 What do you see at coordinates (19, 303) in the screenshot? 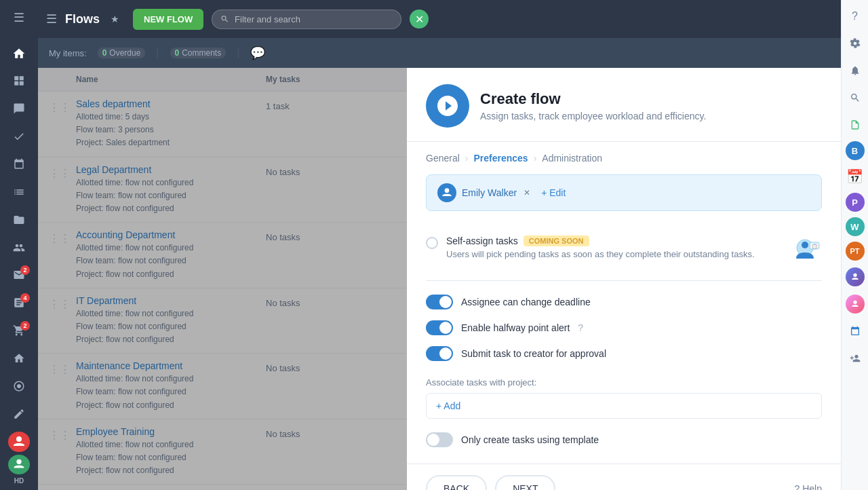
I see `report-icon: 4` at bounding box center [19, 303].